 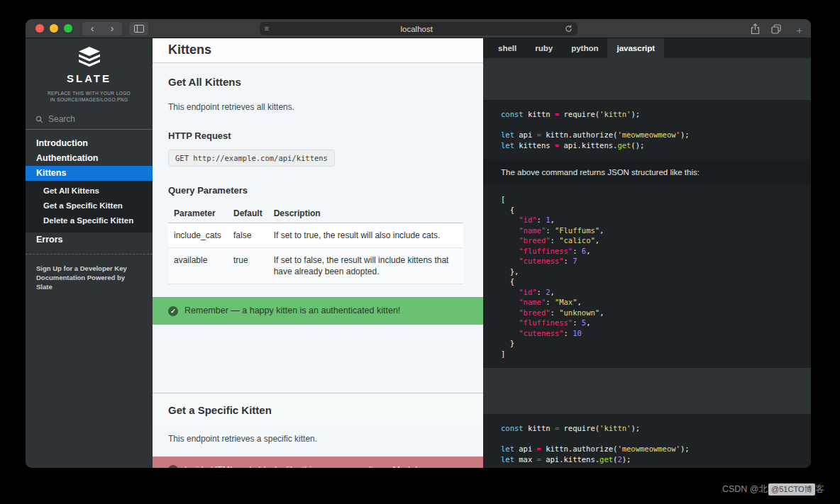 I want to click on code-line: let max = api.kittens.get(2);, so click(x=647, y=459).